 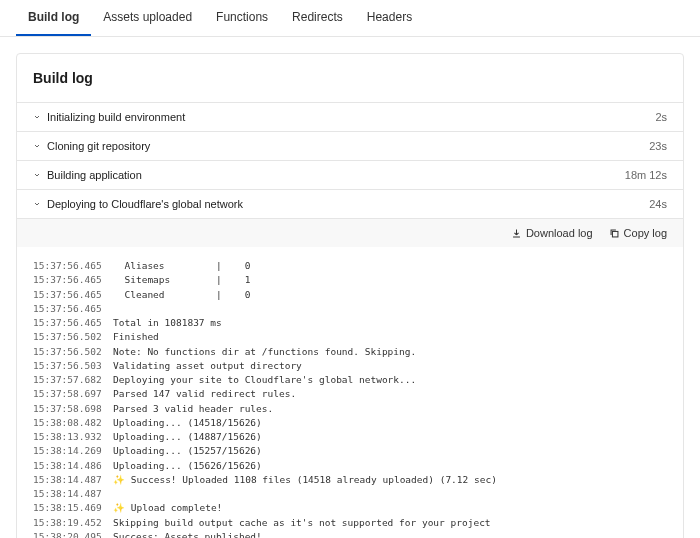 I want to click on tabs-nav: Build logAssets uploadedFunctionsRedirec…, so click(x=350, y=18).